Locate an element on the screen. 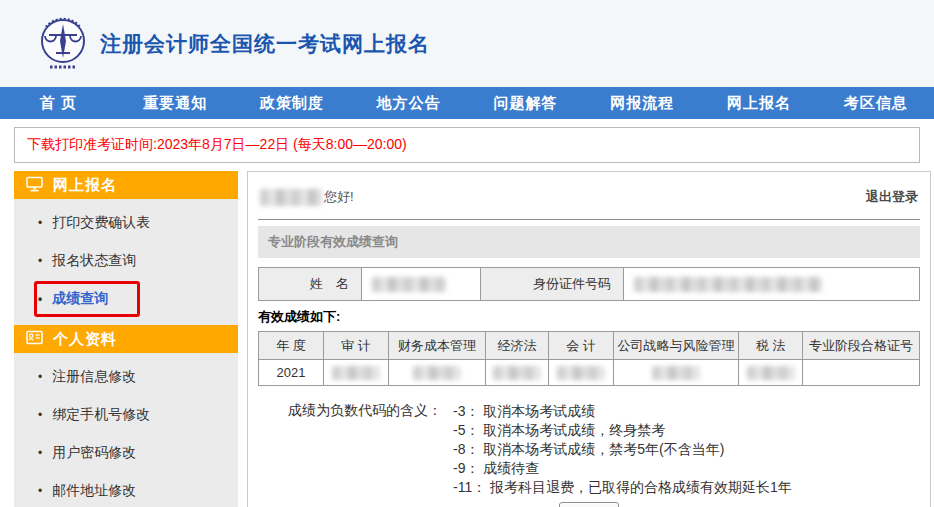 This screenshot has height=507, width=934. print-button-row: 打印 is located at coordinates (589, 504).